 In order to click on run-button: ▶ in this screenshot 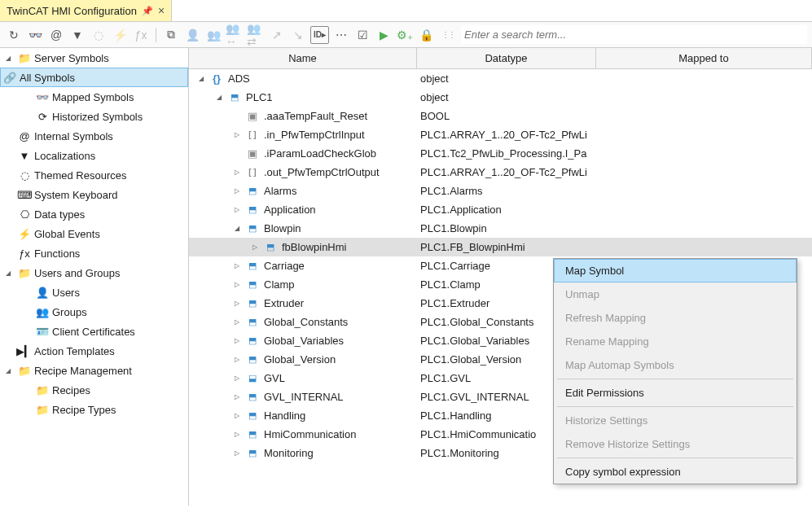, I will do `click(384, 35)`.